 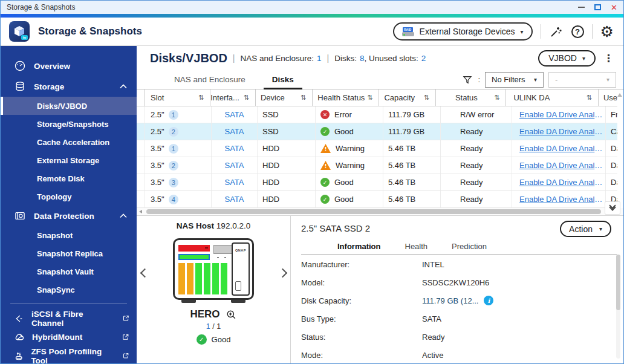 What do you see at coordinates (69, 271) in the screenshot?
I see `sidebar-item-snapshot-vault: Snapshot Vault` at bounding box center [69, 271].